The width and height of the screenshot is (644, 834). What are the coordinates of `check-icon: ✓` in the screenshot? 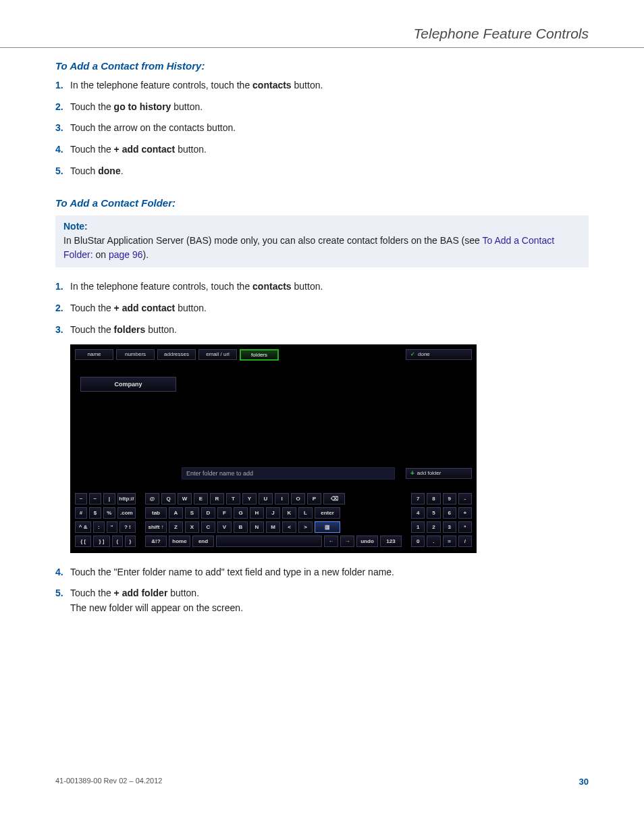 It's located at (413, 354).